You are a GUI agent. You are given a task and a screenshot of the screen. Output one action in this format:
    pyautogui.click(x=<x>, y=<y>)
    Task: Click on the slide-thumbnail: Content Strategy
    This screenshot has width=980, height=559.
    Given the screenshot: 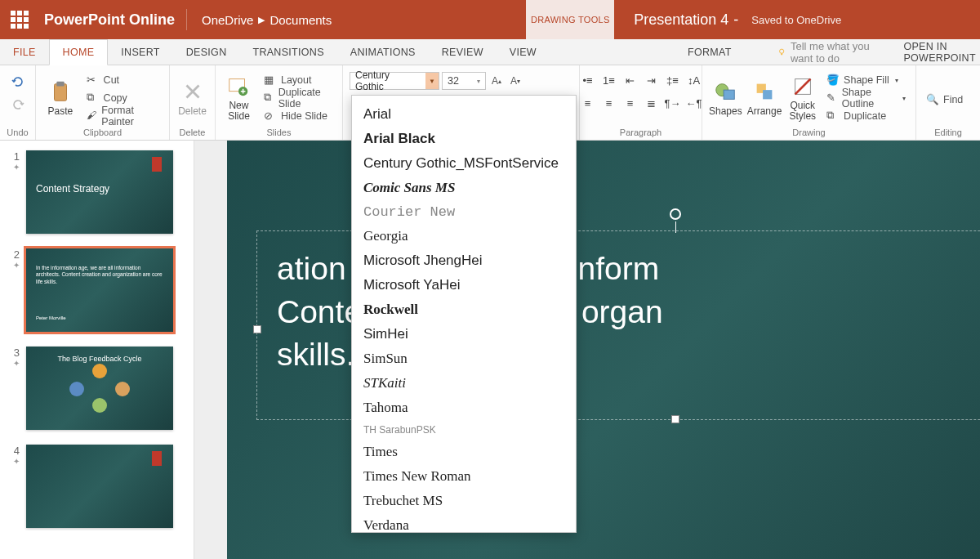 What is the action you would take?
    pyautogui.click(x=100, y=192)
    